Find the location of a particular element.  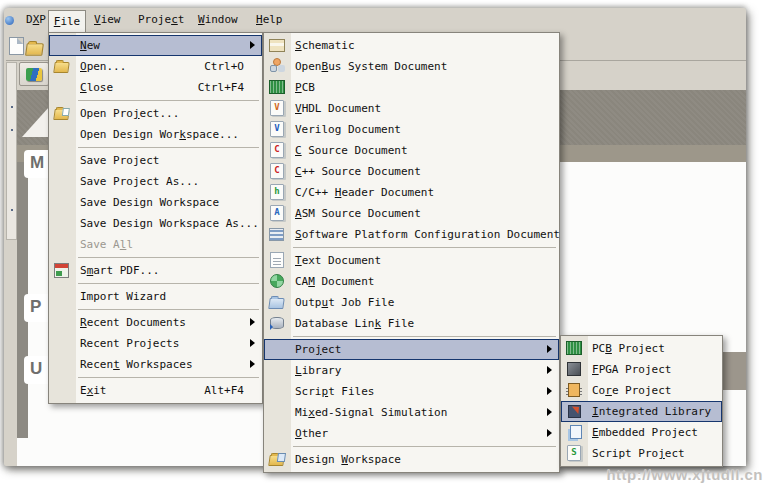

menu-item-open-project: Open Project... is located at coordinates (156, 114).